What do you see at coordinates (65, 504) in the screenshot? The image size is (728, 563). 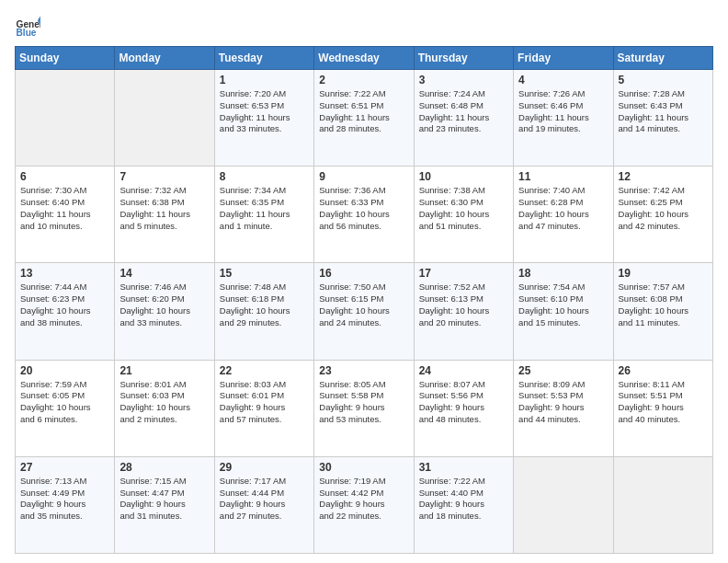 I see `calendar-cell: 27Sunrise: 7:13 AM Sunset: 4:49 PM Dayli…` at bounding box center [65, 504].